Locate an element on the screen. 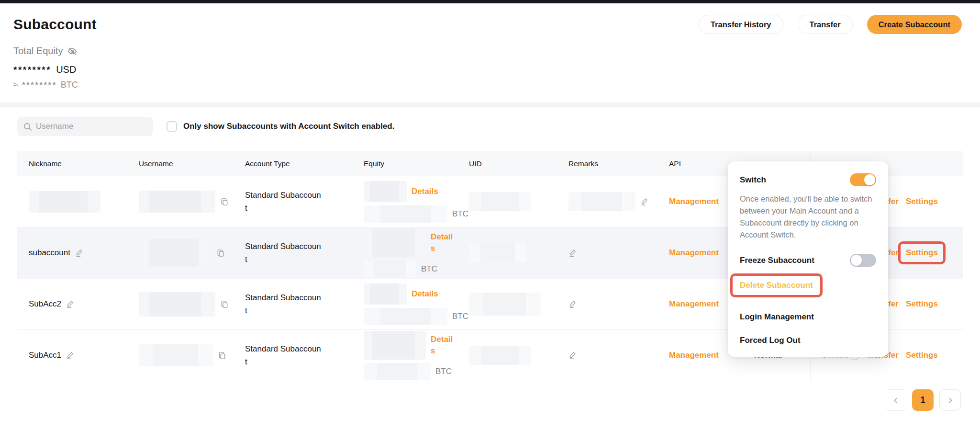 The width and height of the screenshot is (980, 442). account-switch-filter-checkbox is located at coordinates (172, 126).